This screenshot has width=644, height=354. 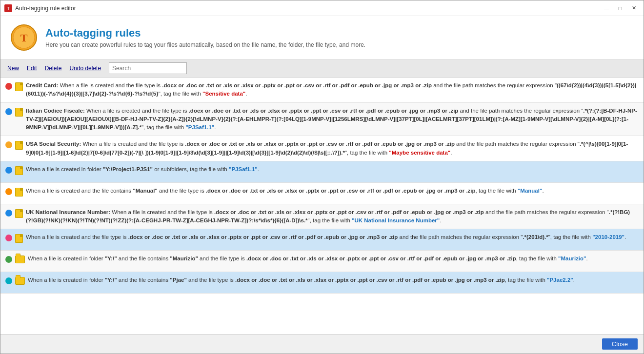 I want to click on rule-description: Italian Codice Fiscale: When a file is c…, so click(x=332, y=119).